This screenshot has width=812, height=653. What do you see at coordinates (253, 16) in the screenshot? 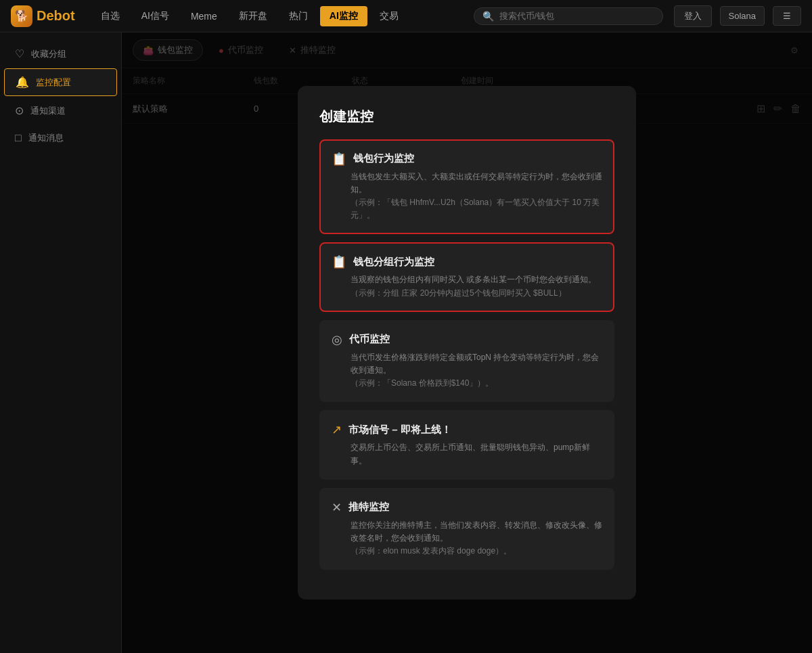
I see `nav-xinkaipan: 新开盘` at bounding box center [253, 16].